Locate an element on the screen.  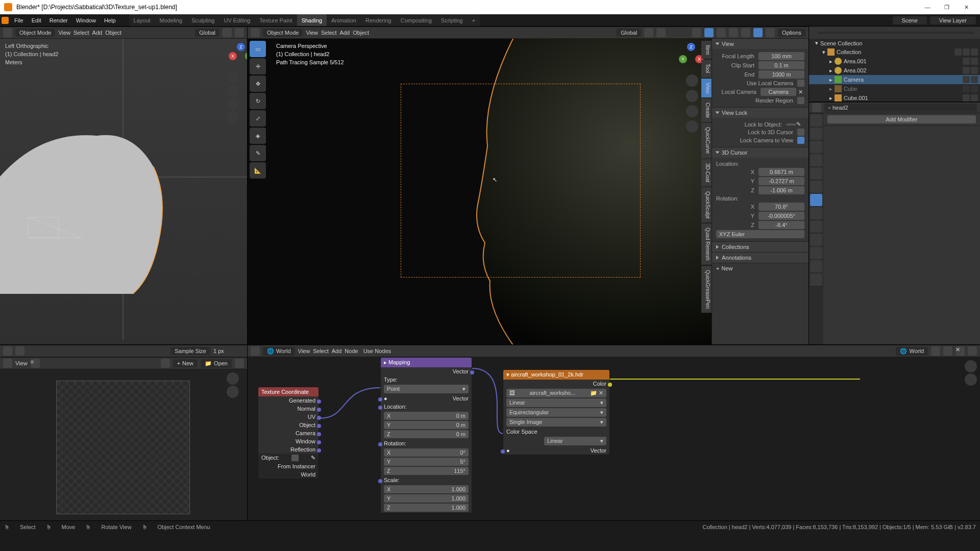
tab-animation: Animation is located at coordinates (344, 20).